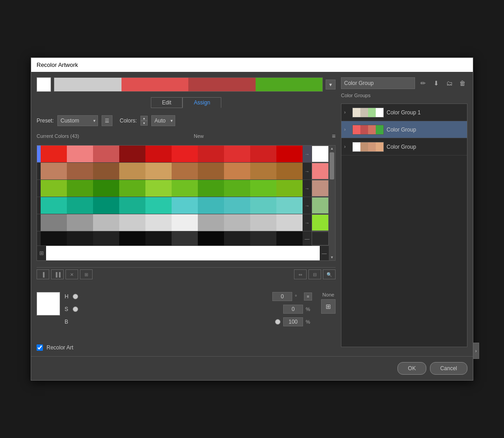 This screenshot has width=504, height=438. What do you see at coordinates (300, 274) in the screenshot?
I see `resize-btn: ⇔` at bounding box center [300, 274].